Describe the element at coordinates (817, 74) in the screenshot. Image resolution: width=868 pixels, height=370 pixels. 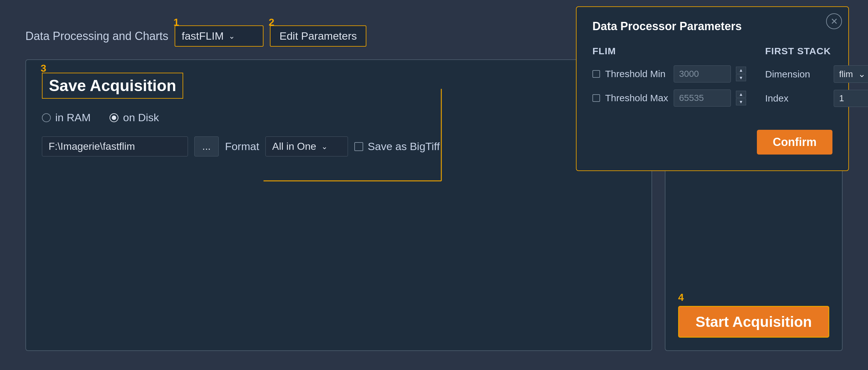
I see `dimension-row: Dimension flim ⌄` at that location.